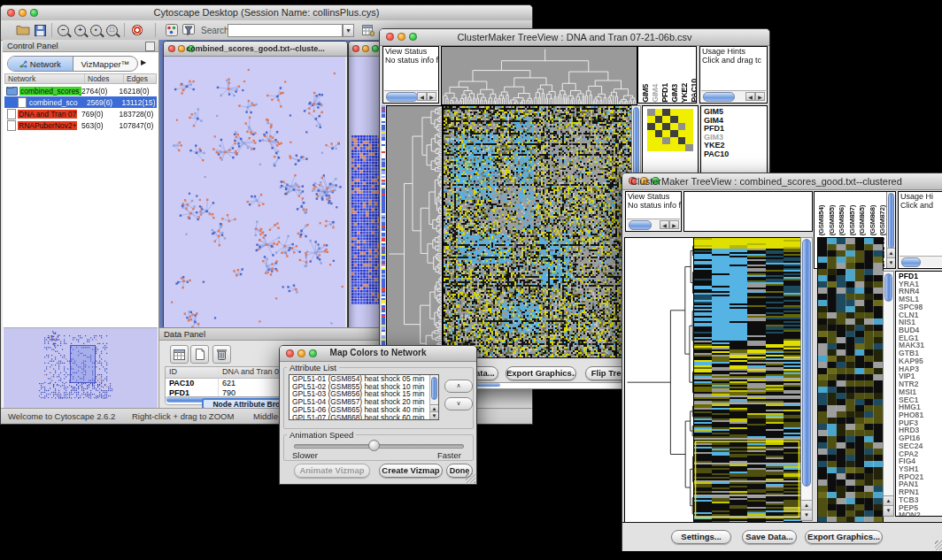 The width and height of the screenshot is (942, 560). What do you see at coordinates (459, 403) in the screenshot?
I see `move-down-button: ∨` at bounding box center [459, 403].